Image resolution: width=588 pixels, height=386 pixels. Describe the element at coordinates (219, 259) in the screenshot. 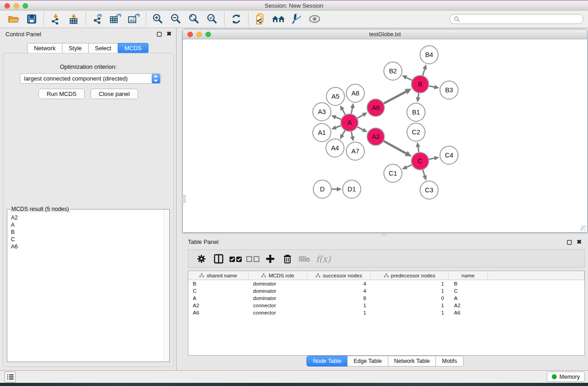

I see `show-columns-button` at that location.